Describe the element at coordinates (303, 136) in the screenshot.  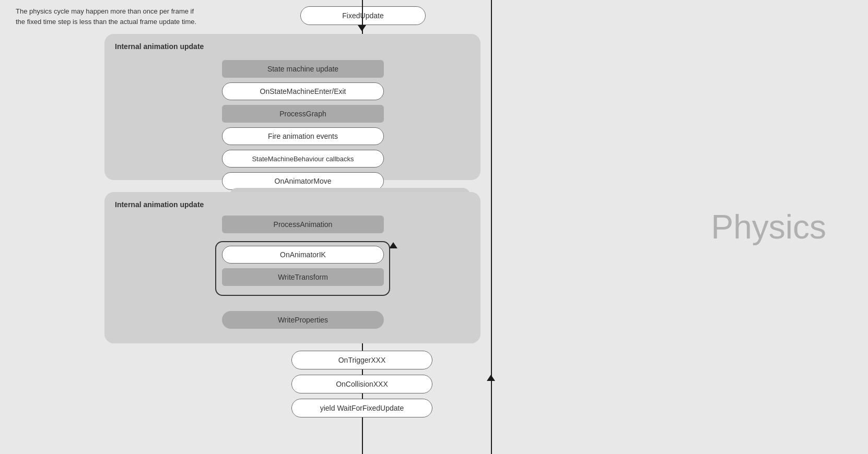
I see `fire-animation-events-label: Fire animation events` at that location.